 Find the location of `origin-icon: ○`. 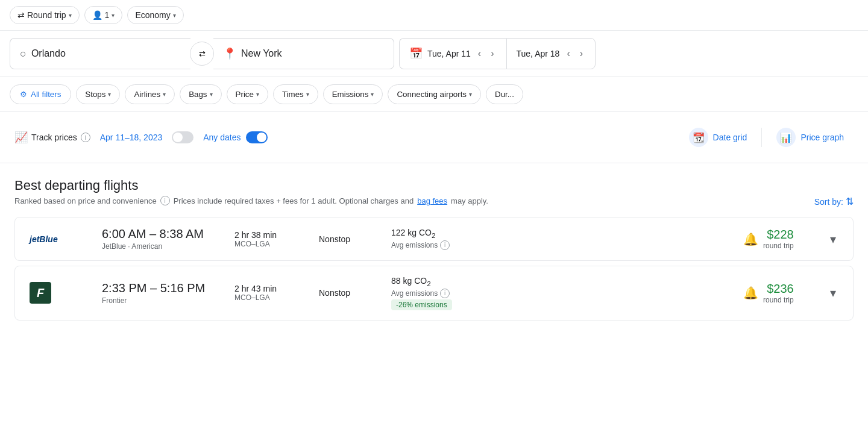

origin-icon: ○ is located at coordinates (23, 54).